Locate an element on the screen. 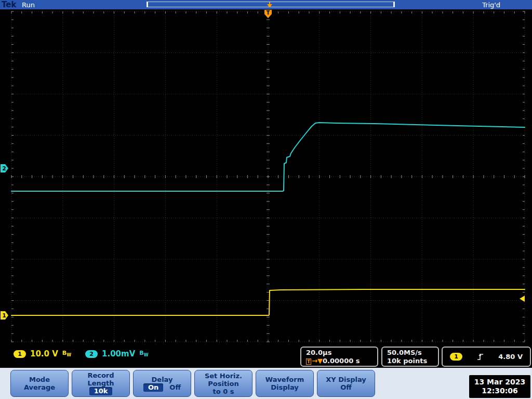 The width and height of the screenshot is (532, 399). menu-bar: Mode Average Record Length 10k Delay On … is located at coordinates (266, 383).